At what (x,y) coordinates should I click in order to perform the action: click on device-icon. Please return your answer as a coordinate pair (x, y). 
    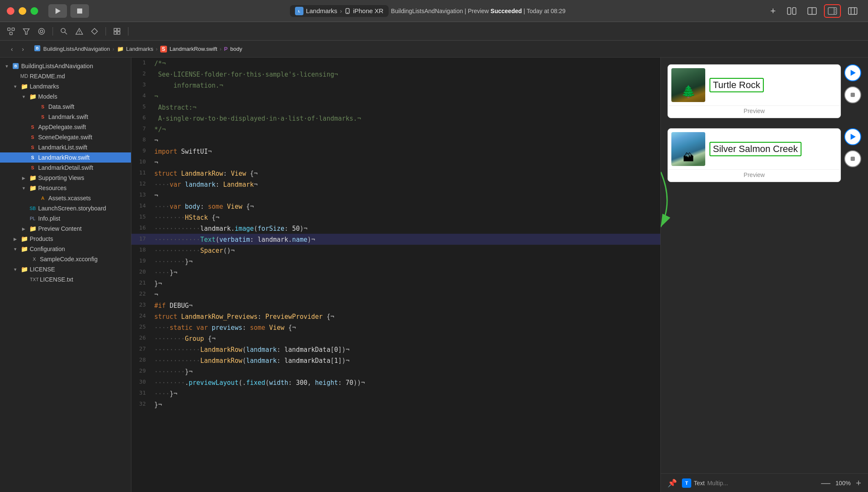
    Looking at the image, I should click on (348, 11).